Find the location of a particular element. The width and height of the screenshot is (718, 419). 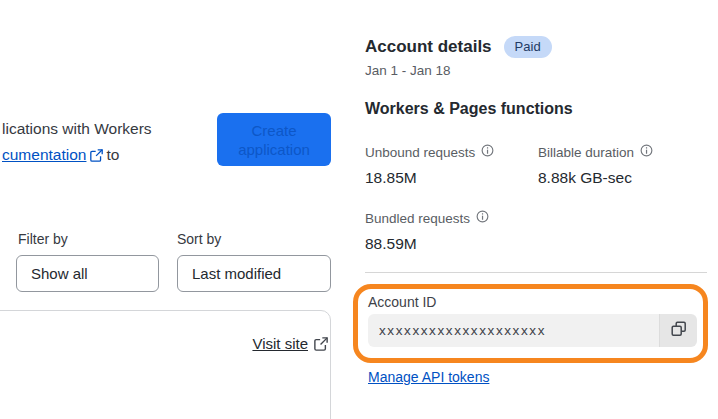

sort-by-label: Sort by is located at coordinates (199, 239).